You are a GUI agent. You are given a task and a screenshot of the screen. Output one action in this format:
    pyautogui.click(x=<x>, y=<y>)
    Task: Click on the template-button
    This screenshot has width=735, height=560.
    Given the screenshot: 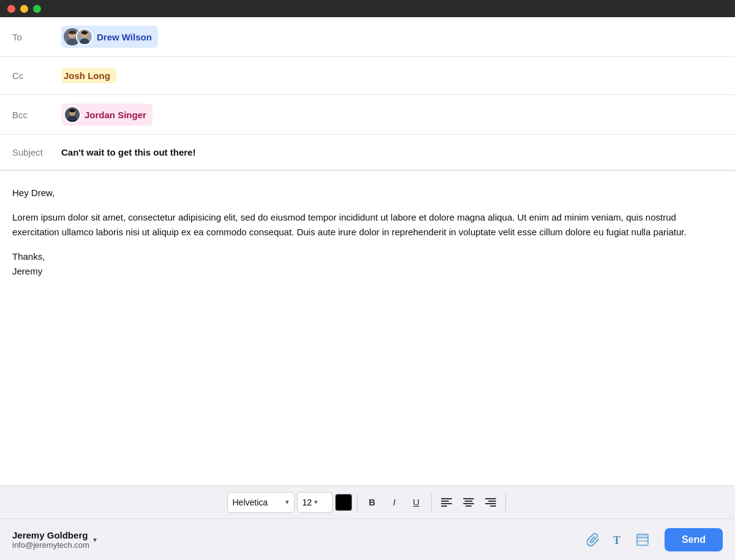 What is the action you would take?
    pyautogui.click(x=643, y=540)
    